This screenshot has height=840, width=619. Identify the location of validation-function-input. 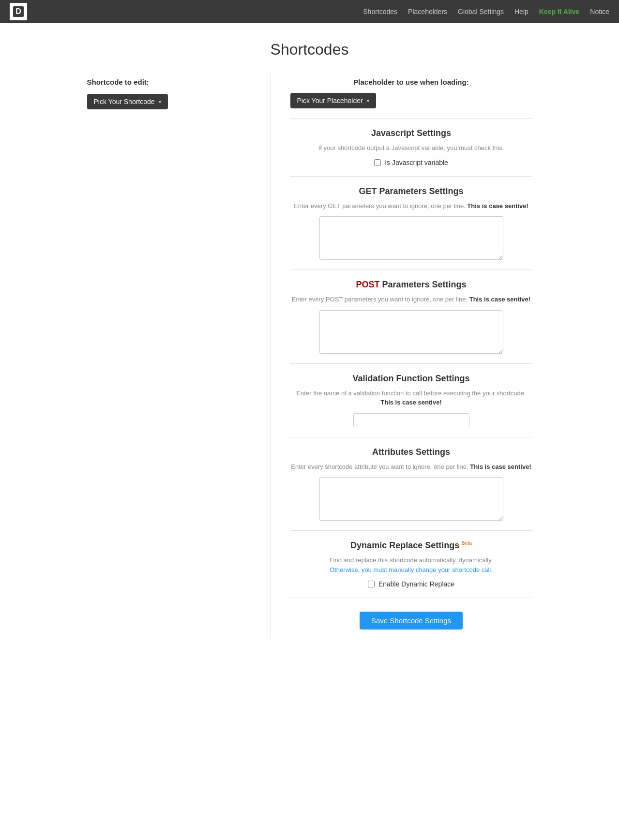
(411, 420).